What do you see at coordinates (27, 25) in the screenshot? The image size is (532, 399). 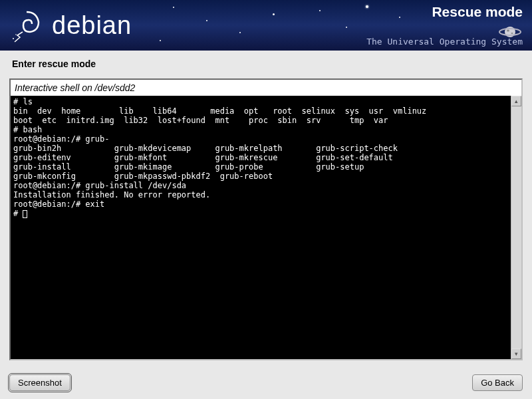 I see `debian-swirl-icon` at bounding box center [27, 25].